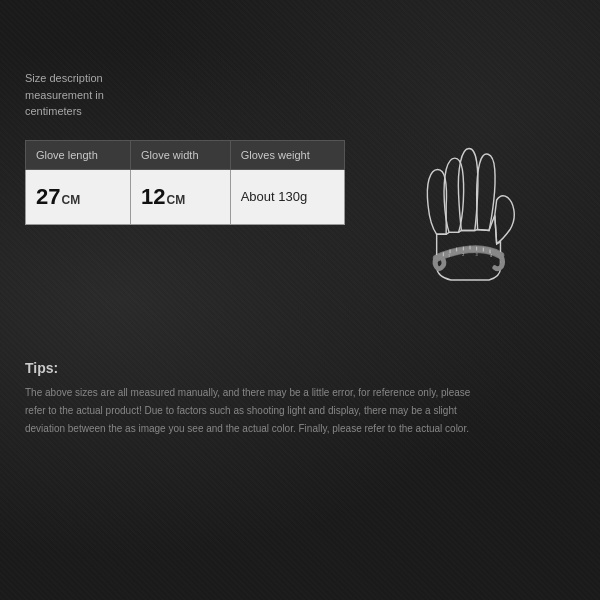  I want to click on svg-text: 4, so click(491, 256).